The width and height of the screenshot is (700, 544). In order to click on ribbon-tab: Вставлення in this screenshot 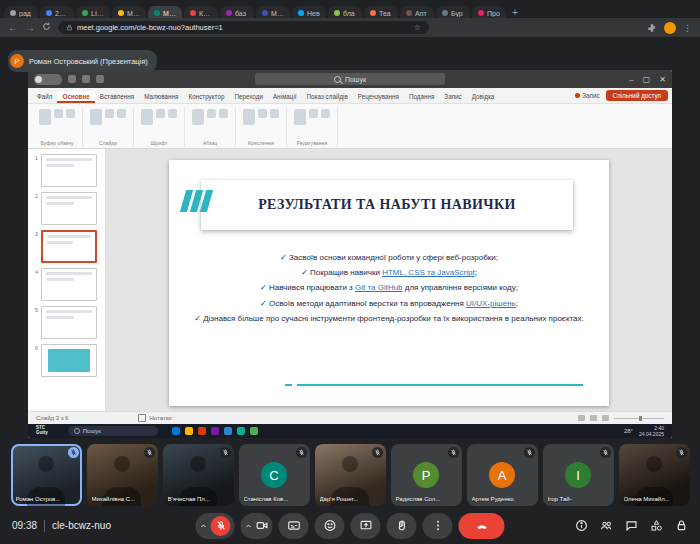, I will do `click(117, 97)`.